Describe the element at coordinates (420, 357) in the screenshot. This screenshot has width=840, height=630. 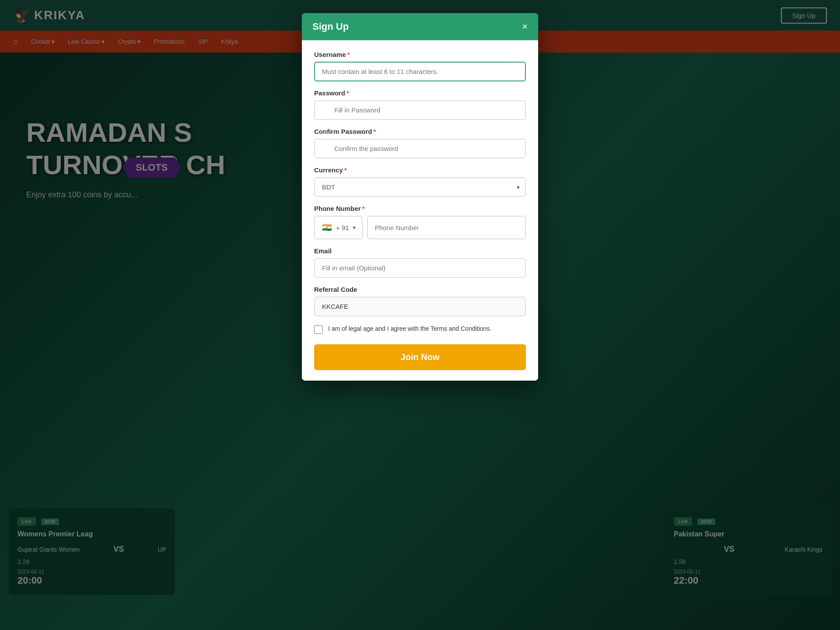
I see `join-now-button: Join Now` at that location.